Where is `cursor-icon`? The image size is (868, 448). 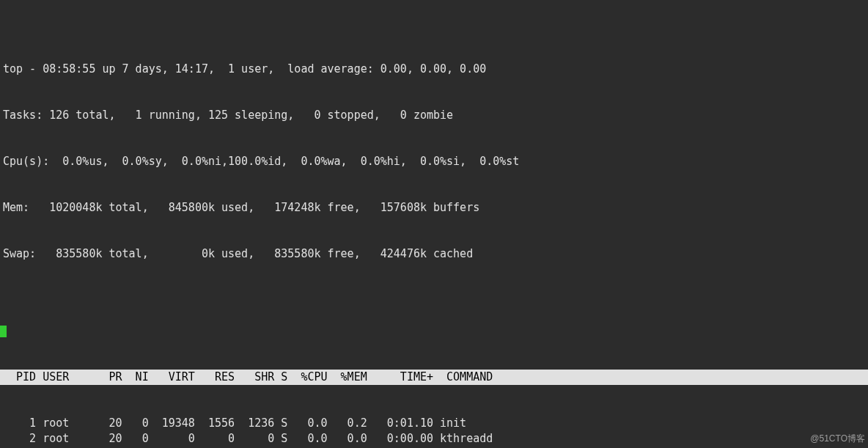
cursor-icon is located at coordinates (3, 331).